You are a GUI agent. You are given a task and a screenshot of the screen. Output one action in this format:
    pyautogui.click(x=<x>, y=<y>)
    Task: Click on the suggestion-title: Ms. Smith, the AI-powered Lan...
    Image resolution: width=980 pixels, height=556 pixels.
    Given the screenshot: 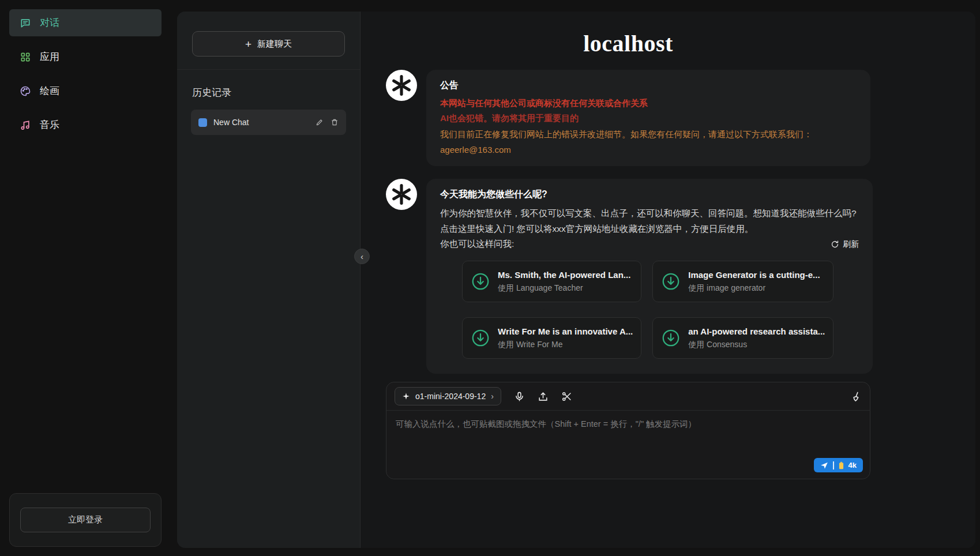 What is the action you would take?
    pyautogui.click(x=564, y=275)
    